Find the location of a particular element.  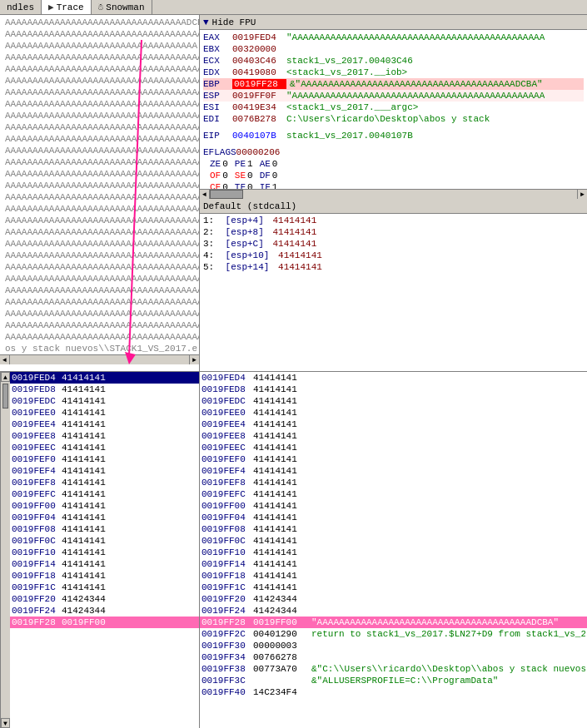

esp-row: ESP 0019FF0F "AAAAAAAAAAAAAAAAAAAAAAAAAA… is located at coordinates (393, 96).